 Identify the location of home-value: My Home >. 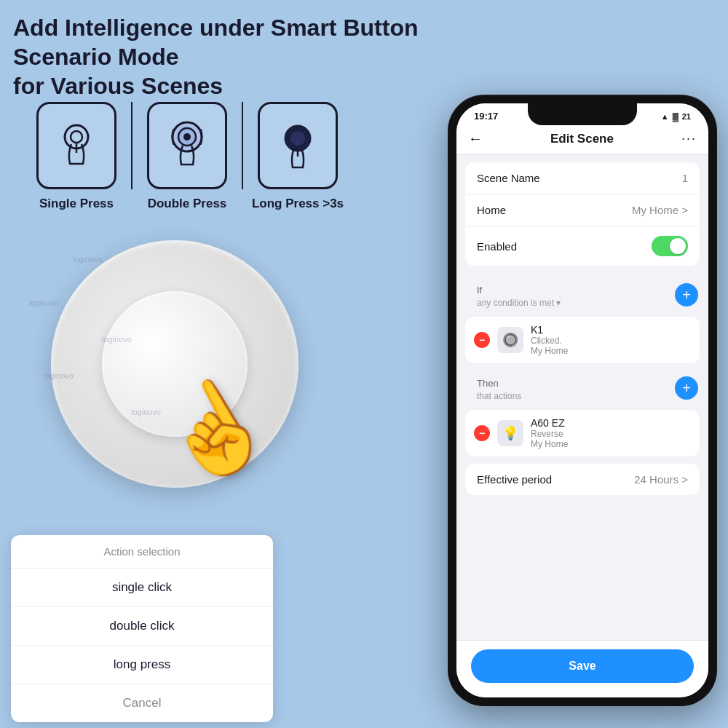
(660, 210).